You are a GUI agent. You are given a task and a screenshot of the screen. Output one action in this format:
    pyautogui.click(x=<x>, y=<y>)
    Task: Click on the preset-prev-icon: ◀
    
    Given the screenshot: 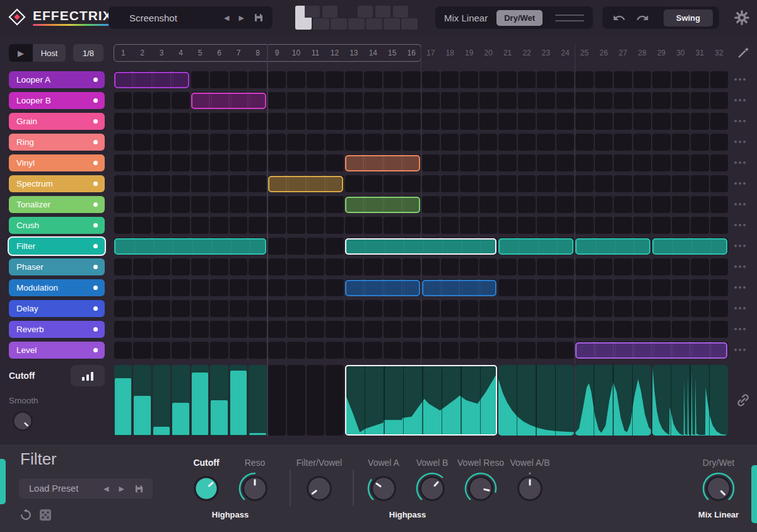 What is the action you would take?
    pyautogui.click(x=226, y=18)
    